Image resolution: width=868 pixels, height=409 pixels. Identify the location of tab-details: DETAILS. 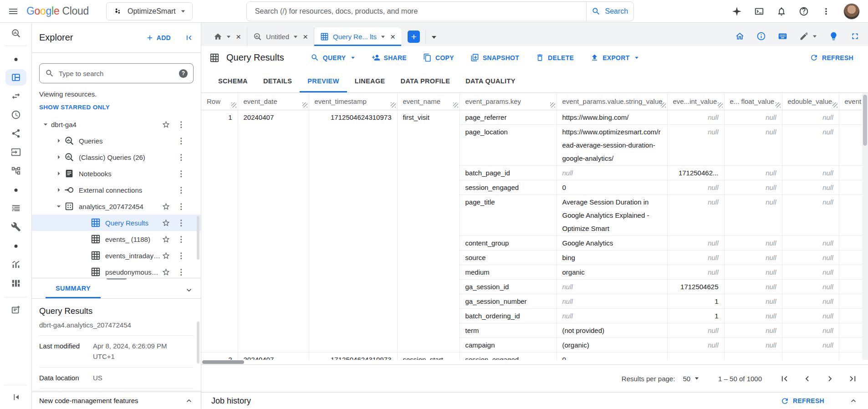
(278, 81).